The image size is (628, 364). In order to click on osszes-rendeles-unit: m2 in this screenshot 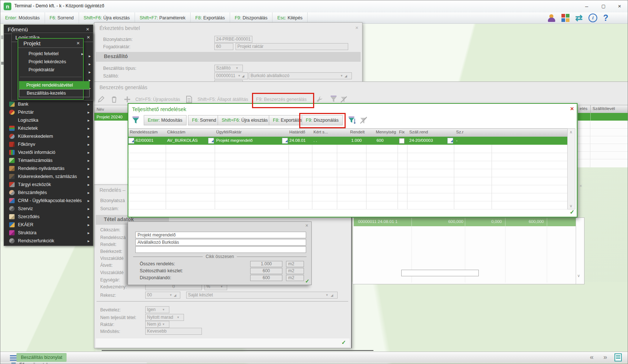, I will do `click(295, 264)`.